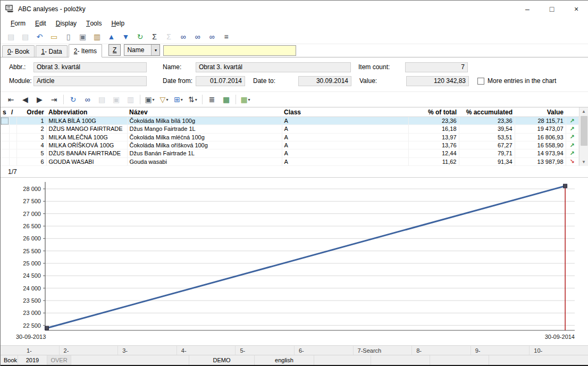 The width and height of the screenshot is (588, 366). I want to click on menu-item-display: Display, so click(66, 23).